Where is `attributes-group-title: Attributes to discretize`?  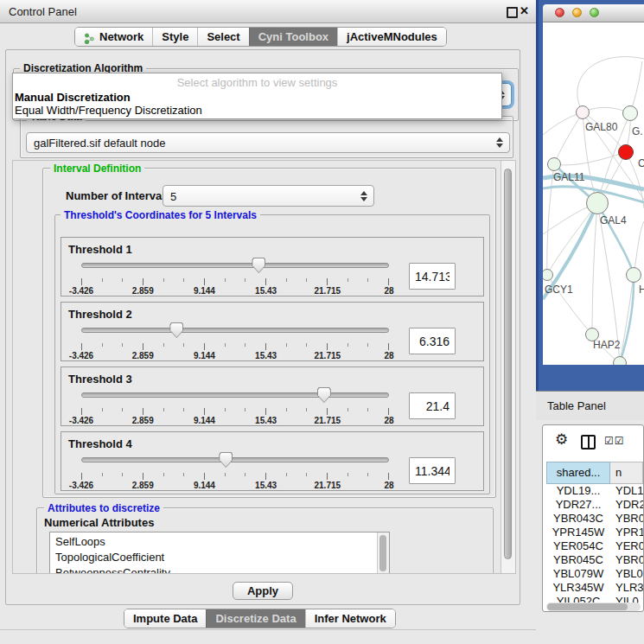 attributes-group-title: Attributes to discretize is located at coordinates (104, 508).